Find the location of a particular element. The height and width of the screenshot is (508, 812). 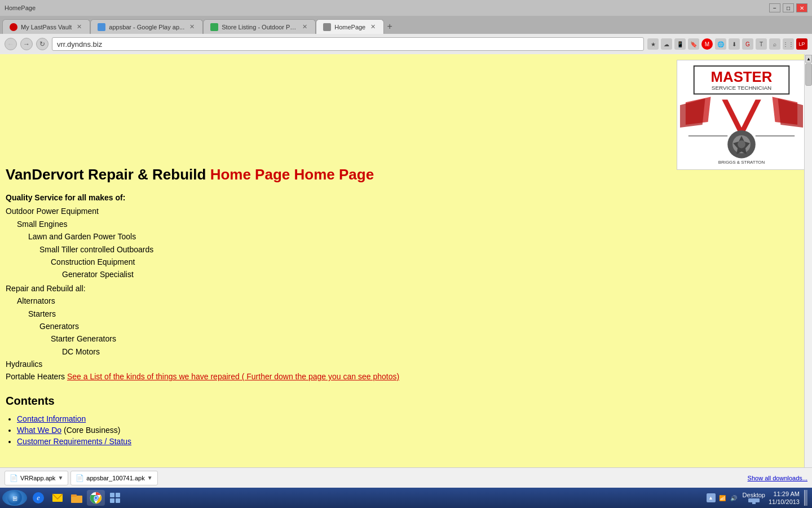

taskbar-apps-btn is located at coordinates (115, 498).